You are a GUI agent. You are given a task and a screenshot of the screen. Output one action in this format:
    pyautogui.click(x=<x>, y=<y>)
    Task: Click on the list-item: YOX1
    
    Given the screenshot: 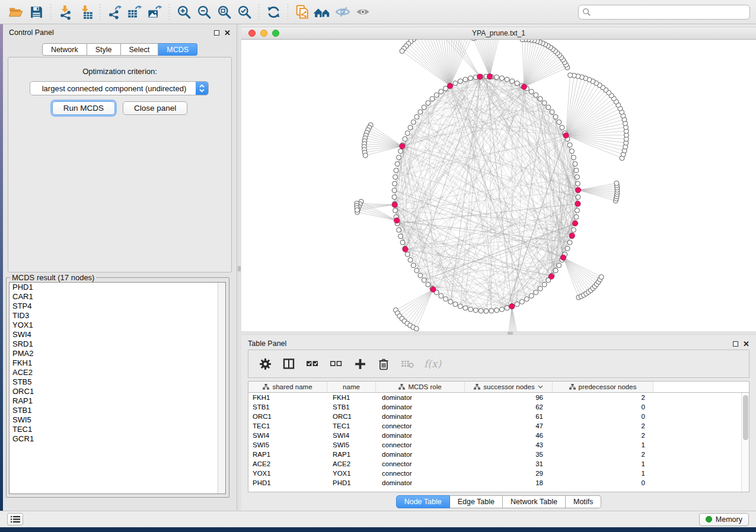 What is the action you would take?
    pyautogui.click(x=117, y=325)
    